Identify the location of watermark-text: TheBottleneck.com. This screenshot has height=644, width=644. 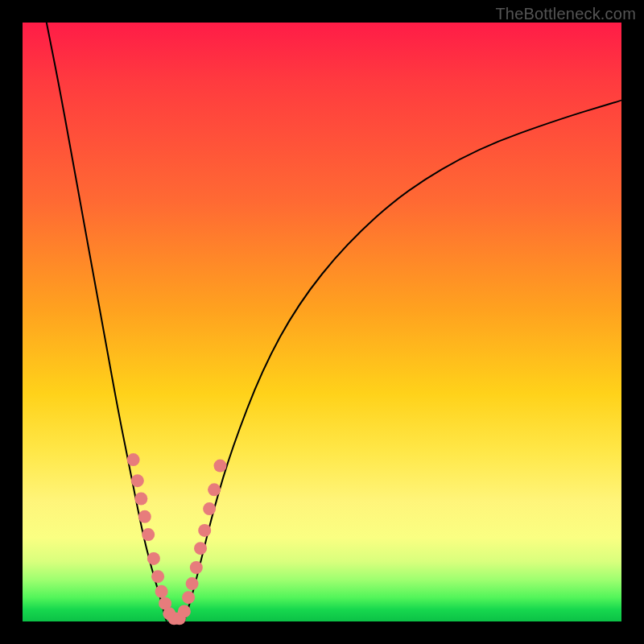
(565, 14).